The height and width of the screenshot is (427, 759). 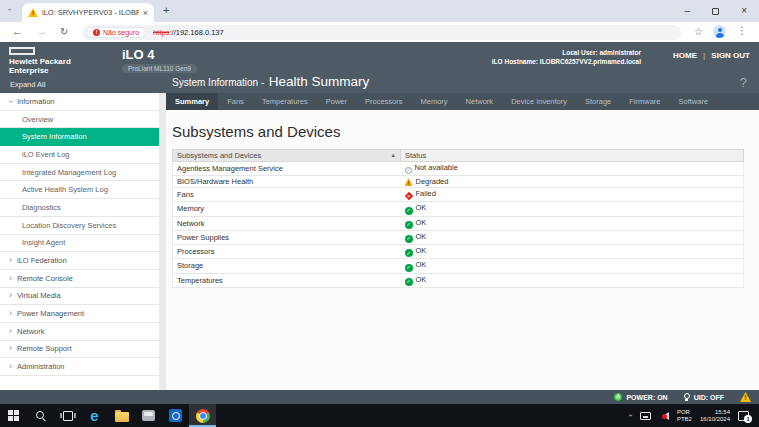 What do you see at coordinates (31, 332) in the screenshot?
I see `sidebar-label: Network` at bounding box center [31, 332].